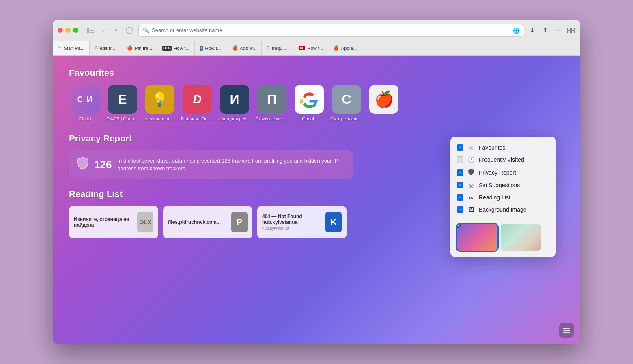 This screenshot has height=364, width=633. What do you see at coordinates (460, 160) in the screenshot?
I see `checkbox-frequently` at bounding box center [460, 160].